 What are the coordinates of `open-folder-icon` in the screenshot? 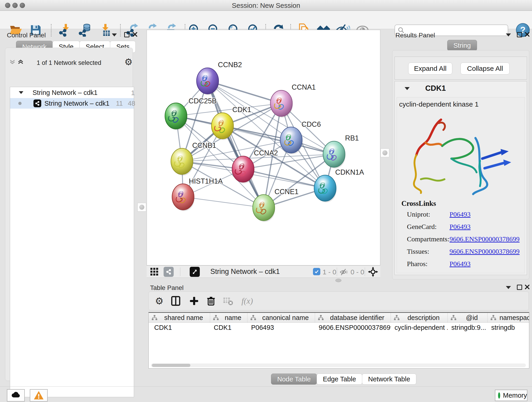 It's located at (15, 28).